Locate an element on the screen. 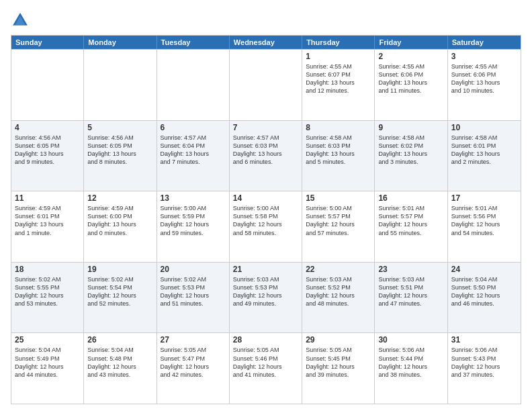 The width and height of the screenshot is (532, 411). cell-info: Sunrise: 5:06 AM Sunset: 5:43 PM Dayligh… is located at coordinates (484, 363).